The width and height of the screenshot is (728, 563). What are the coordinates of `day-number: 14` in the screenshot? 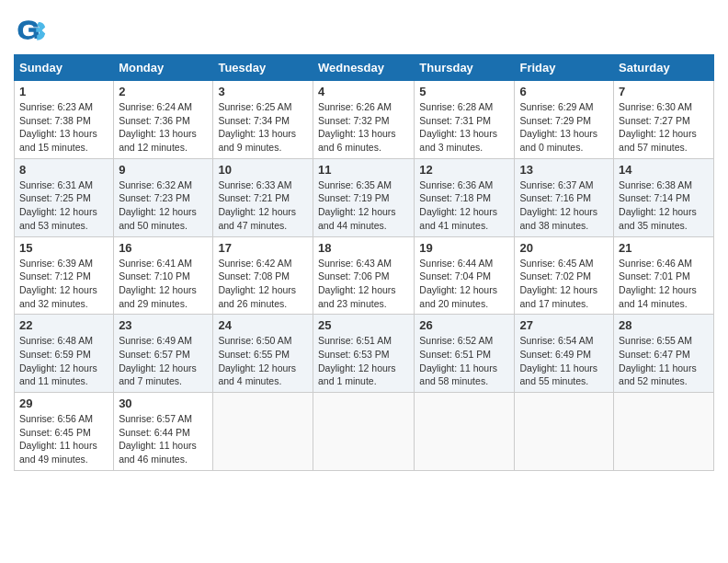 It's located at (664, 169).